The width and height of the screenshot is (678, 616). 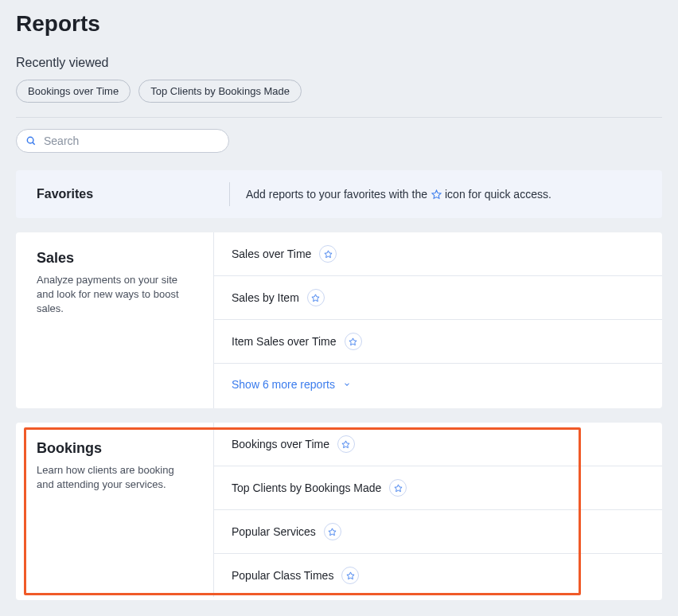 What do you see at coordinates (73, 91) in the screenshot?
I see `chip-bookings-over-time: Bookings over Time` at bounding box center [73, 91].